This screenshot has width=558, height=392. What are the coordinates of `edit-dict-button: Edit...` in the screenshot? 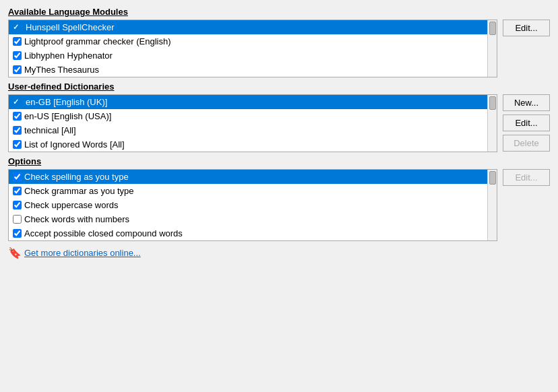 It's located at (526, 123).